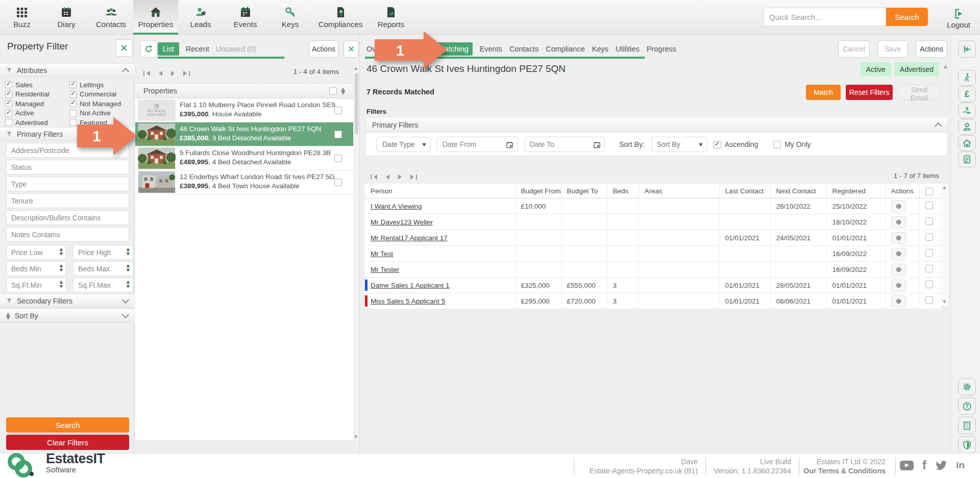 This screenshot has width=980, height=478. What do you see at coordinates (919, 92) in the screenshot?
I see `send-email-button: Send Email` at bounding box center [919, 92].